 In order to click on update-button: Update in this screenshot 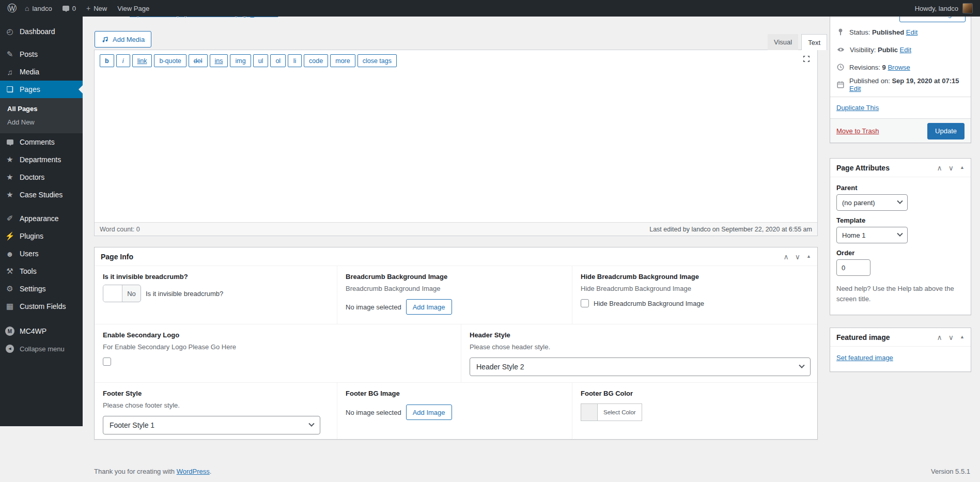, I will do `click(946, 131)`.